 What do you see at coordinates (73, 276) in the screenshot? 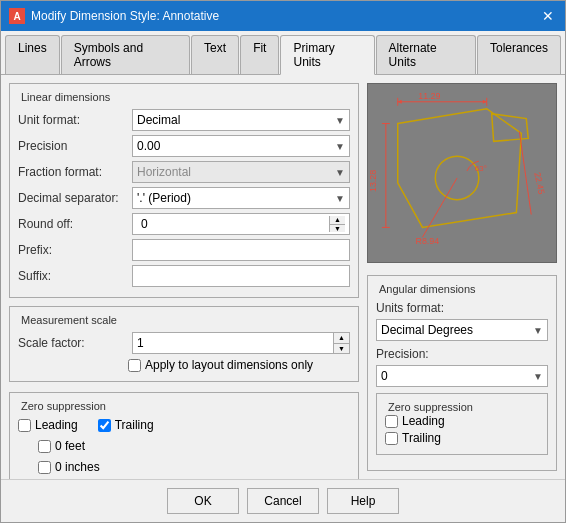
I see `suffix-label: Suffix:` at bounding box center [73, 276].